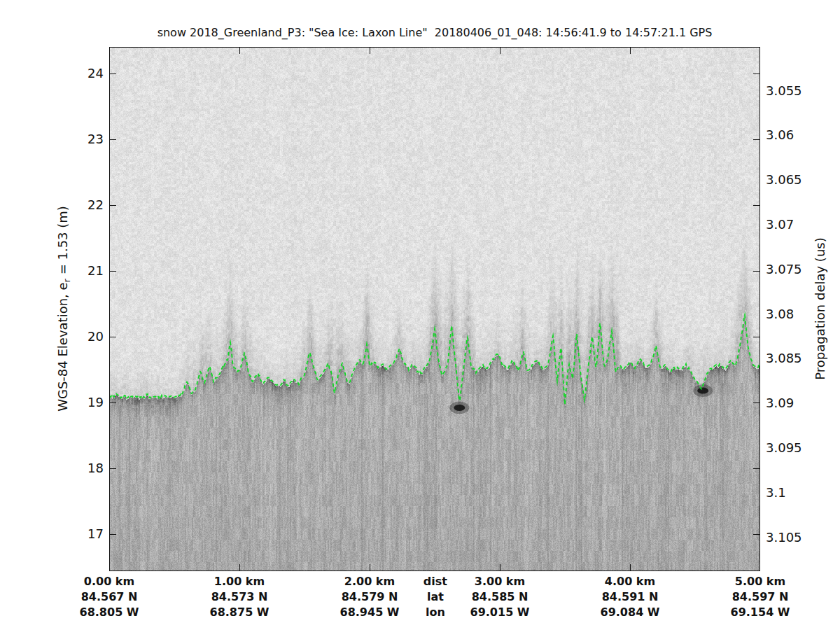 This screenshot has height=630, width=840. Describe the element at coordinates (239, 582) in the screenshot. I see `bottom-axis-dist-label: 1.00 km` at that location.